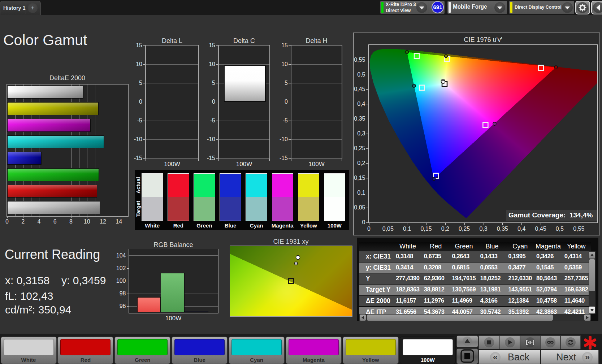 The width and height of the screenshot is (602, 364). What do you see at coordinates (256, 350) in the screenshot?
I see `patch-button-cyan: Cyan` at bounding box center [256, 350].